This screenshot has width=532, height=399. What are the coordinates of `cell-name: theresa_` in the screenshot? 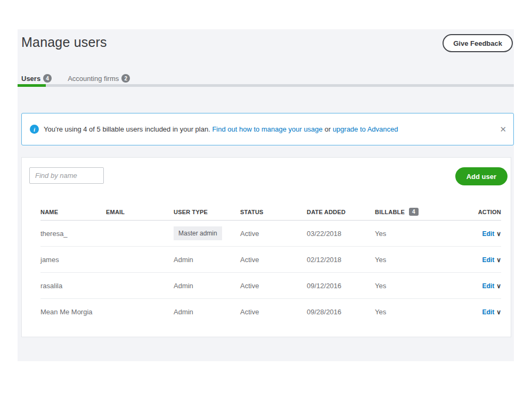 It's located at (73, 233).